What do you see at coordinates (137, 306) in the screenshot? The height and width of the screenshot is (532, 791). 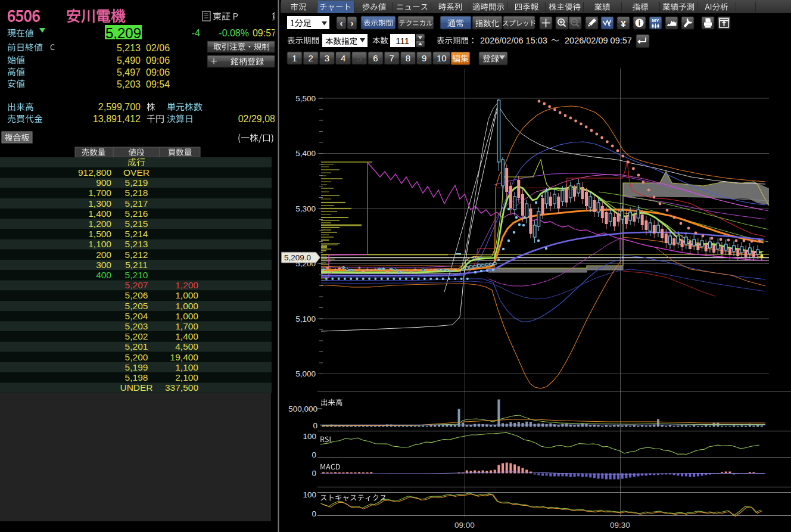 I see `svg-text: 5,205` at bounding box center [137, 306].